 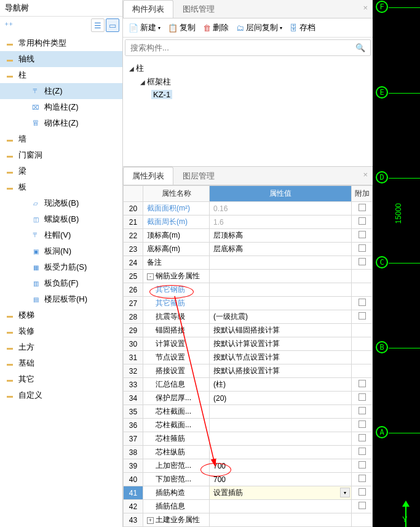 I want to click on property-row: 42插筋信息, so click(x=248, y=507).